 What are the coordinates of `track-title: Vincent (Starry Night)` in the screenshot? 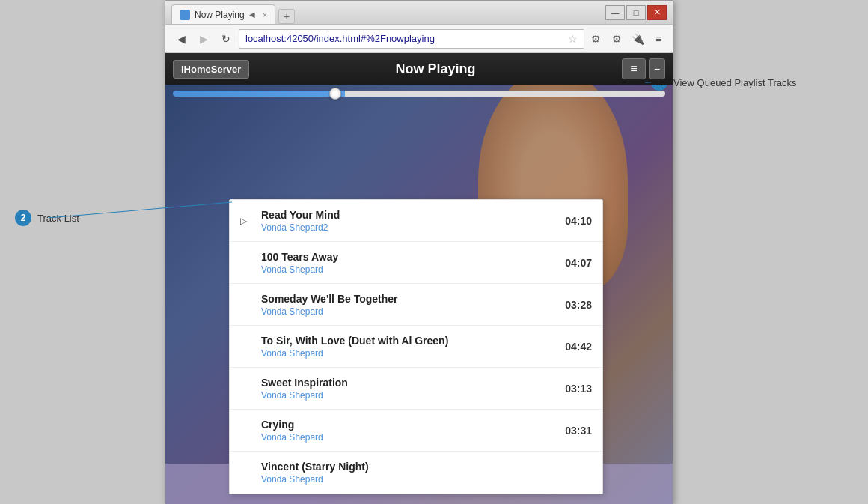 It's located at (427, 467).